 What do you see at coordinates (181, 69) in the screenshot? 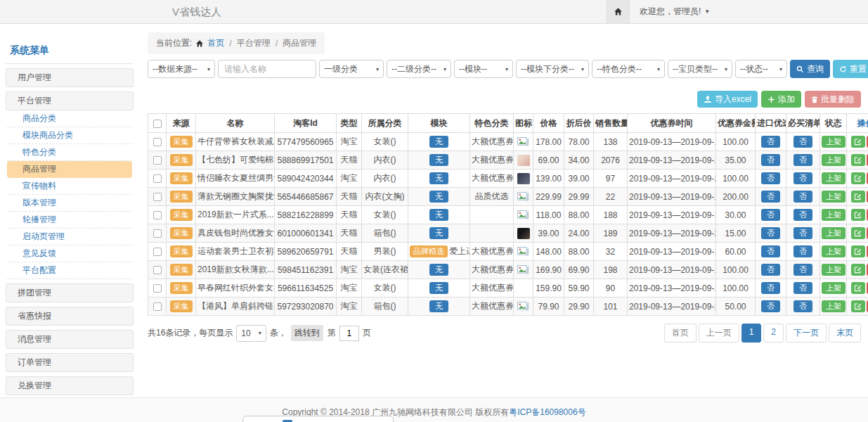
I see `filter-select-data-source: --数据来源--▾` at bounding box center [181, 69].